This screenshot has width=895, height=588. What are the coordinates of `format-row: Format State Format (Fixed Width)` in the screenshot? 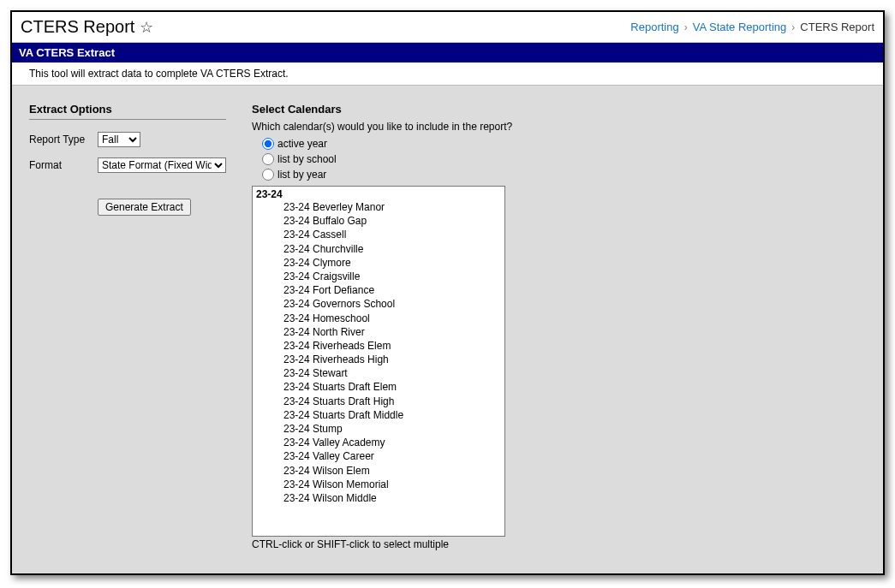 It's located at (128, 165).